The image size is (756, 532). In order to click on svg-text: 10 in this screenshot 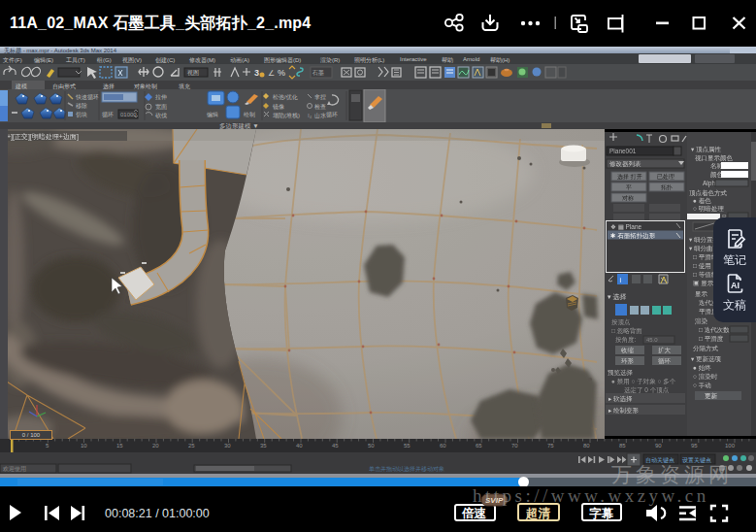, I will do `click(83, 446)`.